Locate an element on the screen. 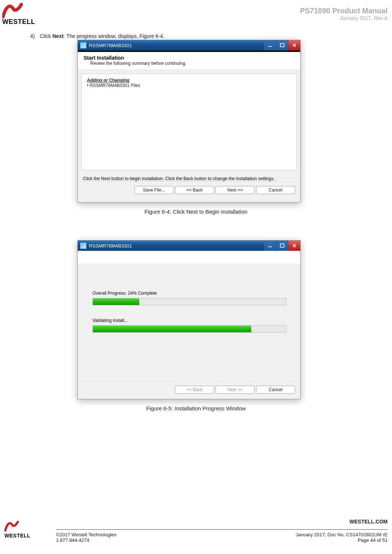  doc-number: January 2017; Doc No. CS14702802UM rE is located at coordinates (342, 535).